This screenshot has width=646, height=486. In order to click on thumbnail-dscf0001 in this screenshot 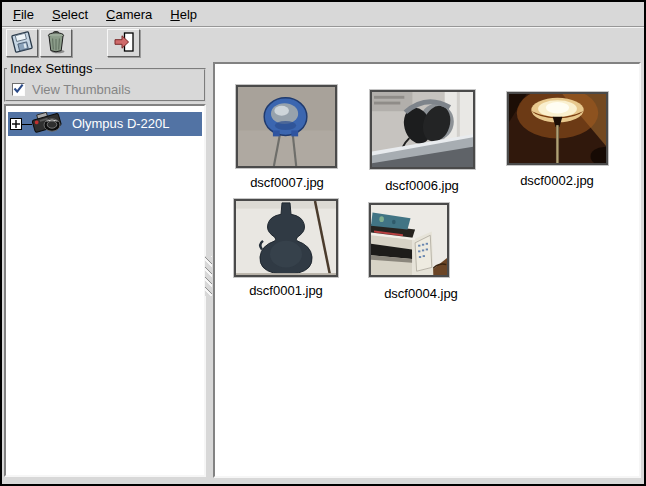, I will do `click(286, 238)`.